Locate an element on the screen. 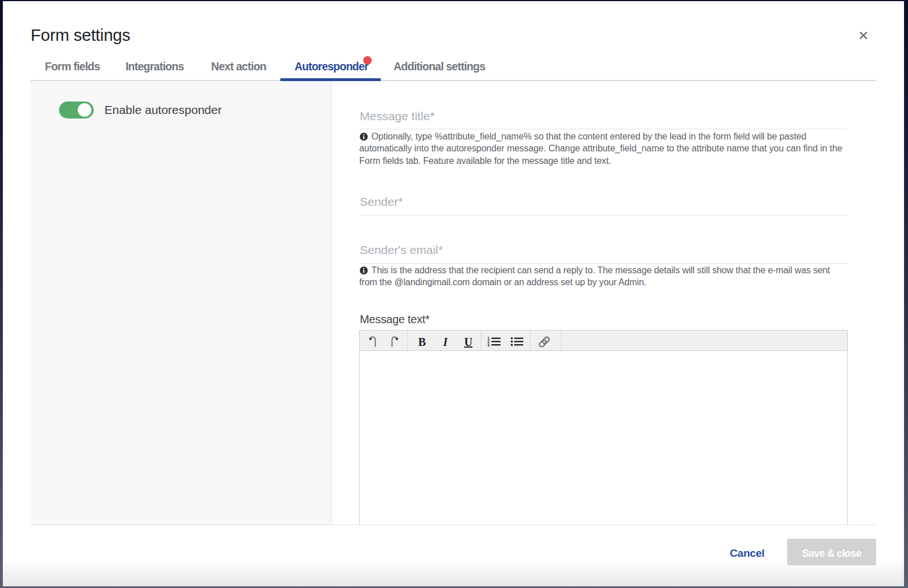  svg-text: 3 is located at coordinates (489, 345).